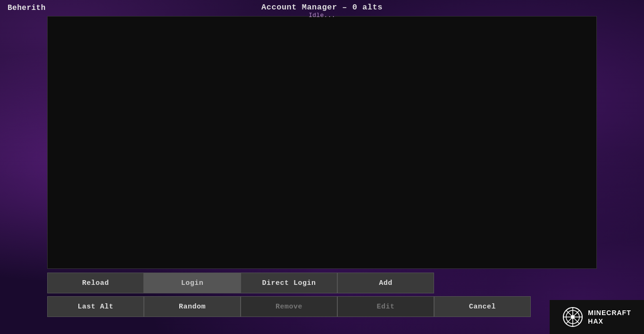  I want to click on buttons-area: Reload Login Direct Login Add Last Alt R…, so click(322, 295).